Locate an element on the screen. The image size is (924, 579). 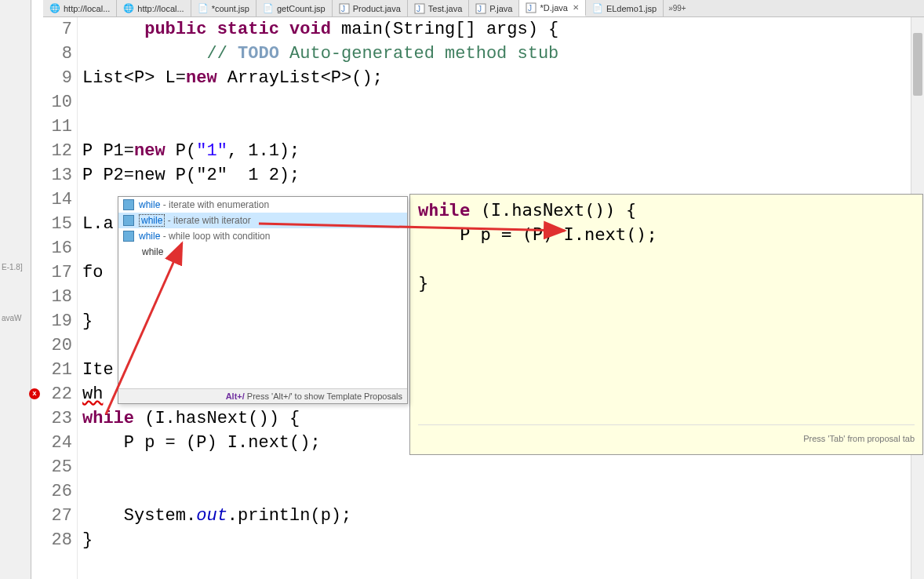
code-line: } is located at coordinates (496, 540).